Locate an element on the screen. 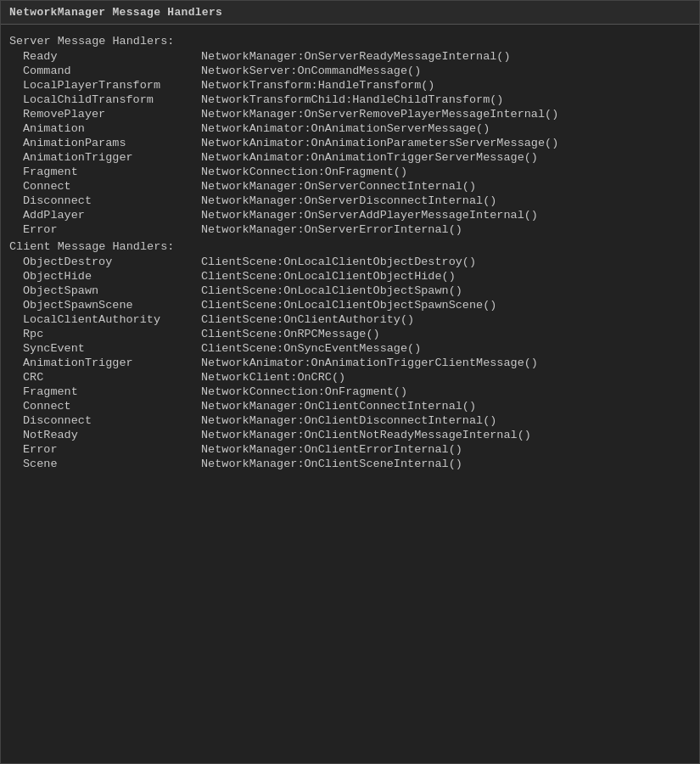  client-handler-method: NetworkManager:OnClientNotReadyMessageIn… is located at coordinates (367, 435).